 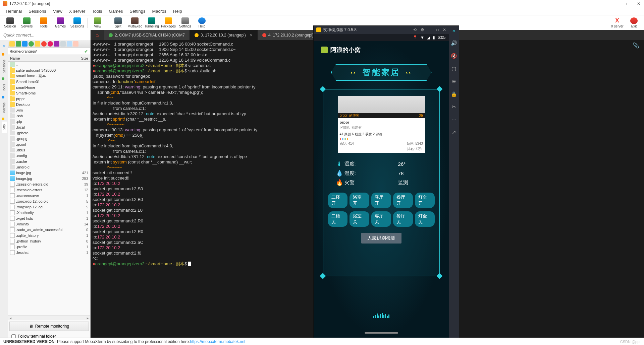 What do you see at coordinates (49, 116) in the screenshot?
I see `file-row: .ssh` at bounding box center [49, 116].